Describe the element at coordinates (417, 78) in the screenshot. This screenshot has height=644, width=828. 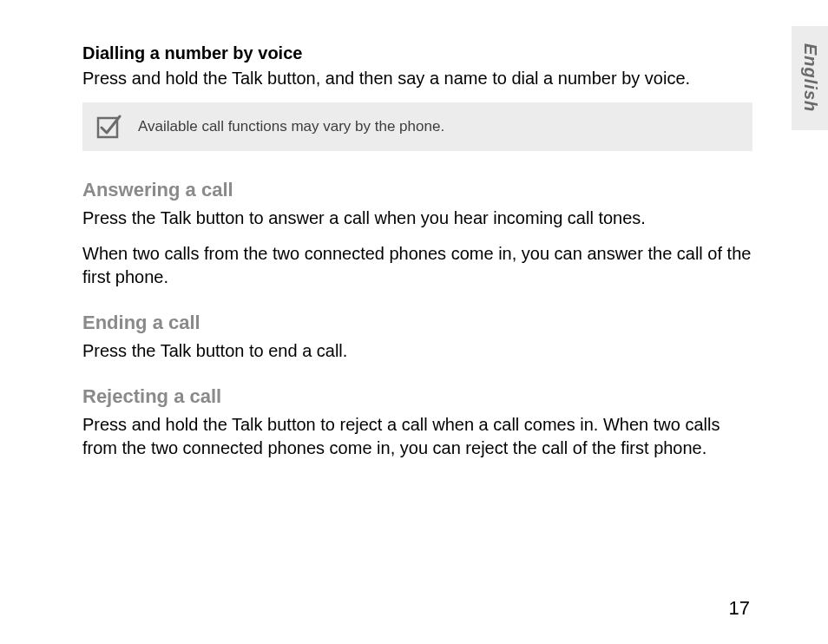
I see `section-body: Press and hold the Talk button, and then…` at that location.